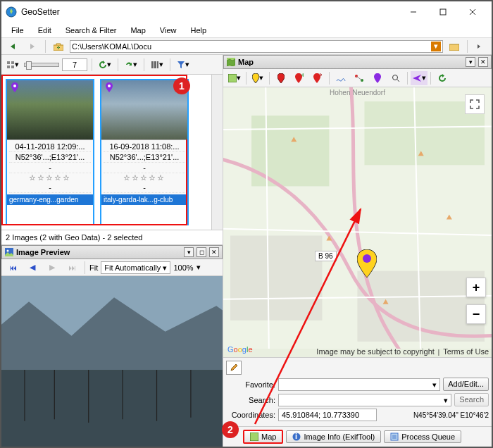 The image size is (493, 448). I want to click on addedit-button: Add/Edit..., so click(466, 385).